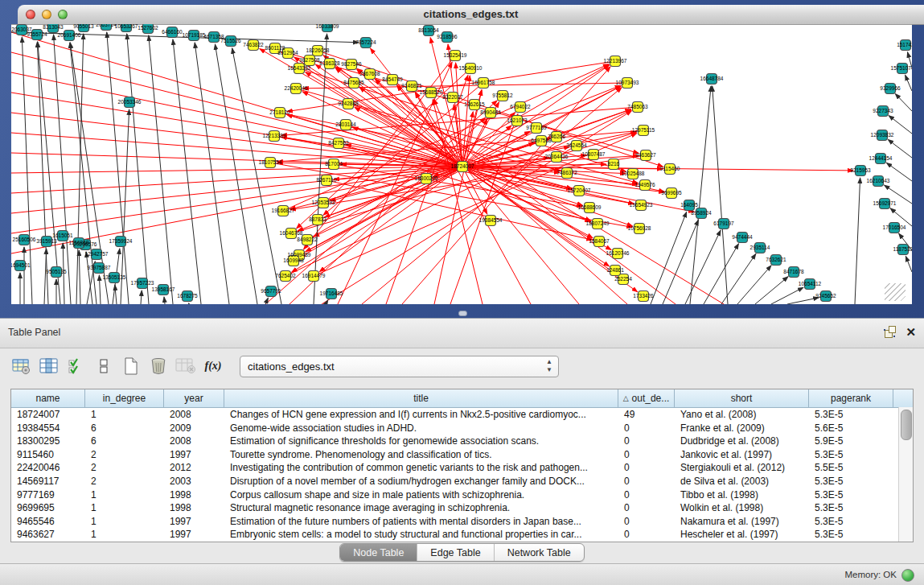 Image resolution: width=924 pixels, height=585 pixels. I want to click on table-selector-dropdown: citations_edges.txt ▲▼, so click(399, 367).